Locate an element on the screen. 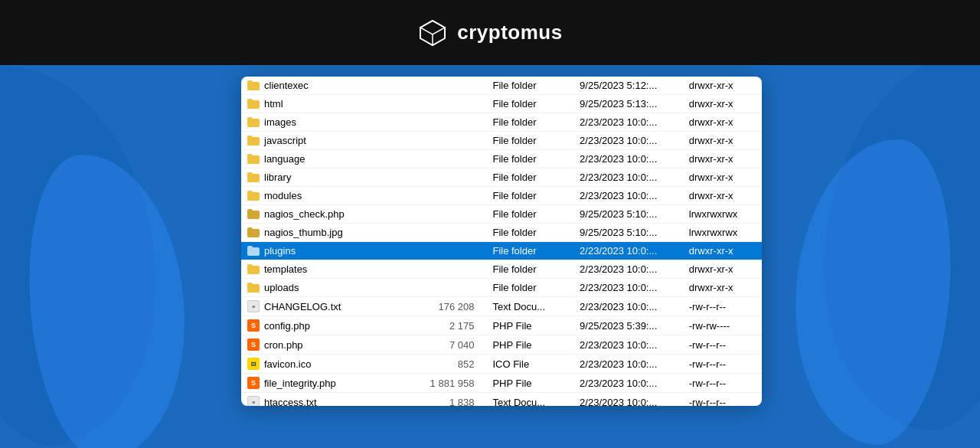 Image resolution: width=980 pixels, height=448 pixels. header: cryptomus is located at coordinates (490, 32).